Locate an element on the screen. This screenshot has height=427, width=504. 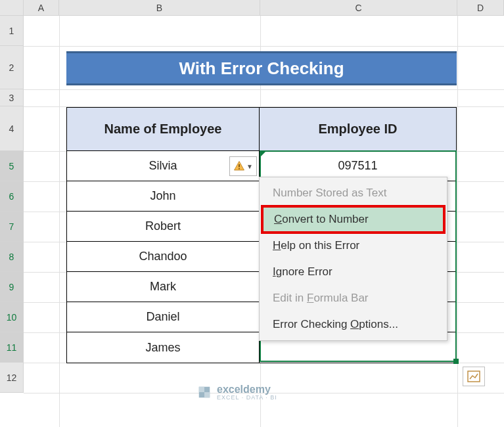
row-header-3: 3 is located at coordinates (12, 98).